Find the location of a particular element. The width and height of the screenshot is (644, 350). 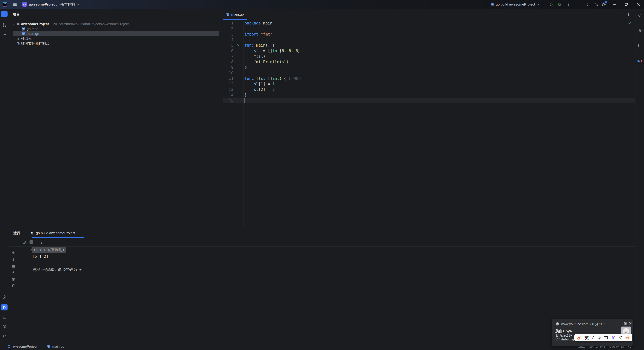

line-number: 4 is located at coordinates (228, 40).